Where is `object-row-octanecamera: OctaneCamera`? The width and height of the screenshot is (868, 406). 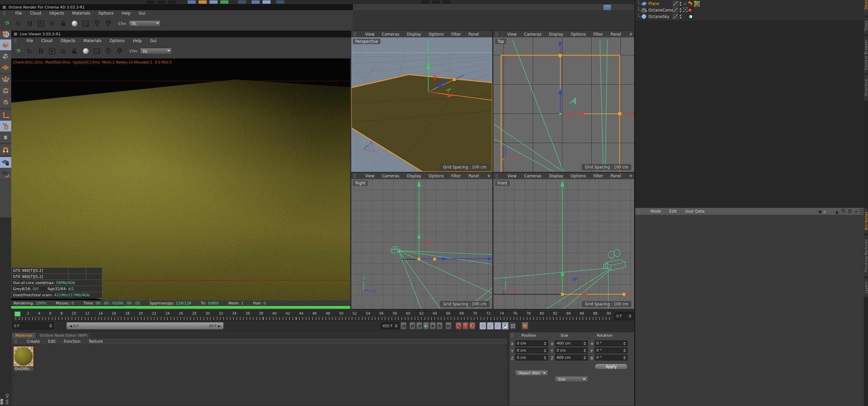 object-row-octanecamera: OctaneCamera is located at coordinates (749, 10).